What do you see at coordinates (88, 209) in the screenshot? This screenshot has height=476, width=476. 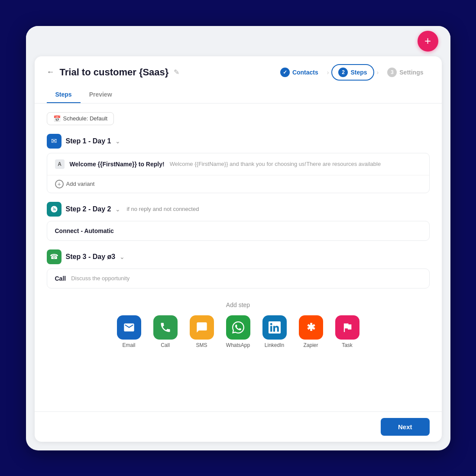 I see `step-2-title: Step 2 - Day 2` at bounding box center [88, 209].